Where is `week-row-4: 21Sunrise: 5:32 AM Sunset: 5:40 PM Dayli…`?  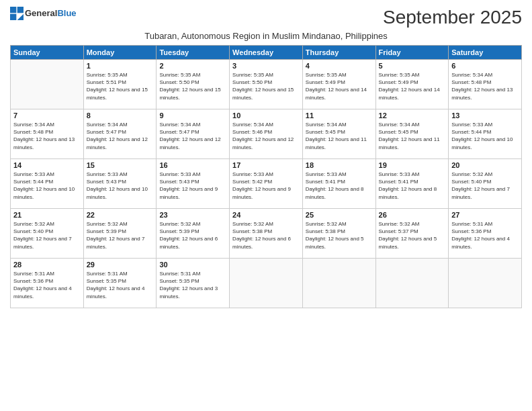 week-row-4: 21Sunrise: 5:32 AM Sunset: 5:40 PM Dayli… is located at coordinates (266, 234).